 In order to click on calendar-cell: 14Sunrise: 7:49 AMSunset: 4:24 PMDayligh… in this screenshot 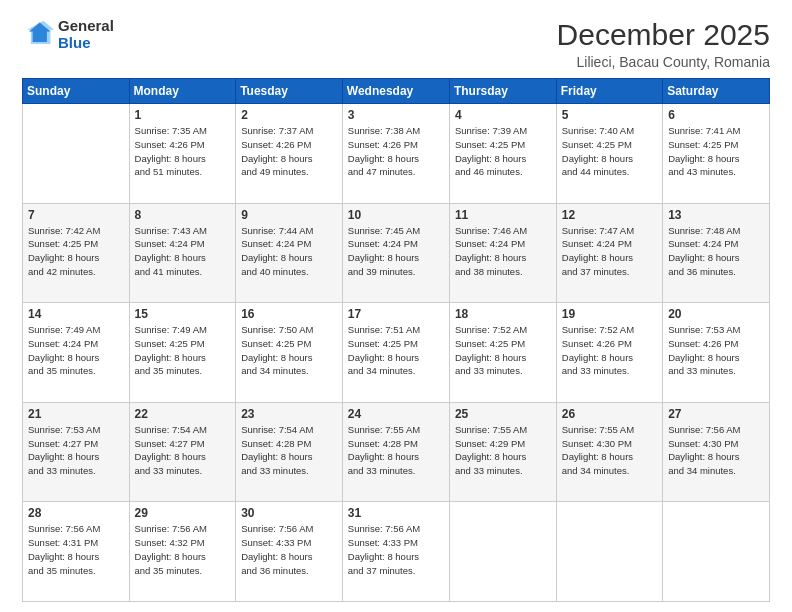, I will do `click(76, 353)`.